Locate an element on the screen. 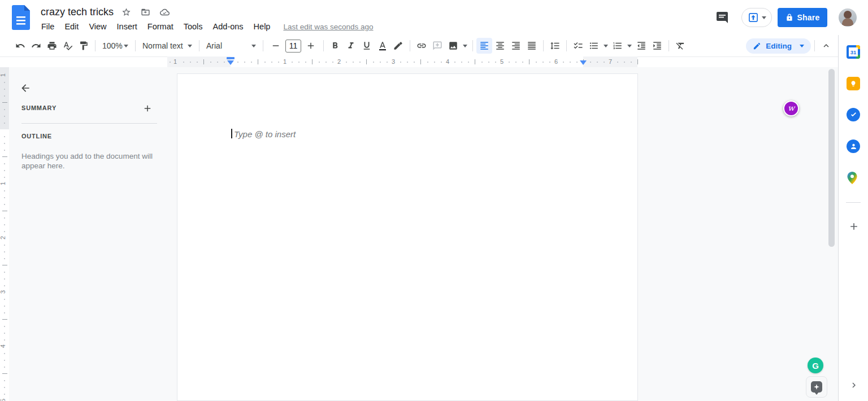 This screenshot has height=401, width=868. app-header: crazy tech tricks File Edit View Insert … is located at coordinates (434, 18).